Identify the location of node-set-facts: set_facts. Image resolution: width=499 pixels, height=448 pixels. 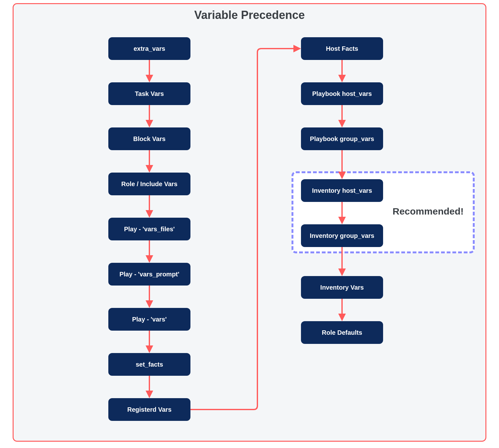
(149, 364).